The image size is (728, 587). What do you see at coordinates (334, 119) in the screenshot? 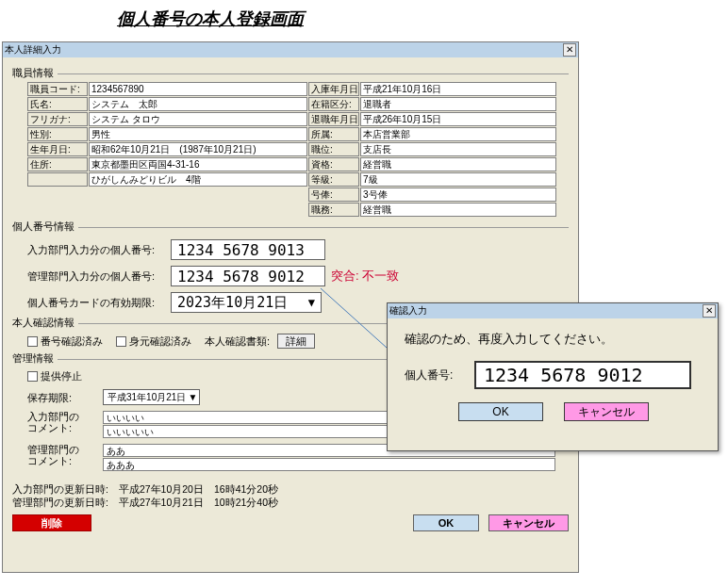
I see `retire-label: 退職年月日:` at bounding box center [334, 119].